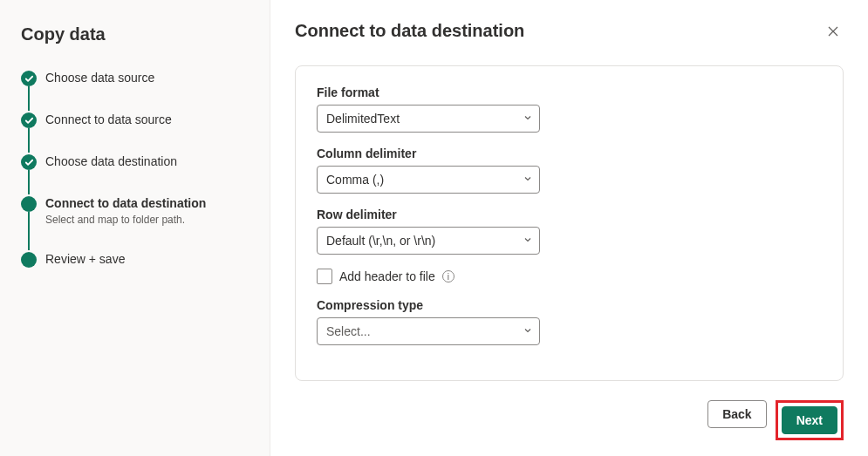 This screenshot has width=868, height=456. What do you see at coordinates (134, 168) in the screenshot?
I see `steps-list: Choose data source Connect to data sourc…` at bounding box center [134, 168].